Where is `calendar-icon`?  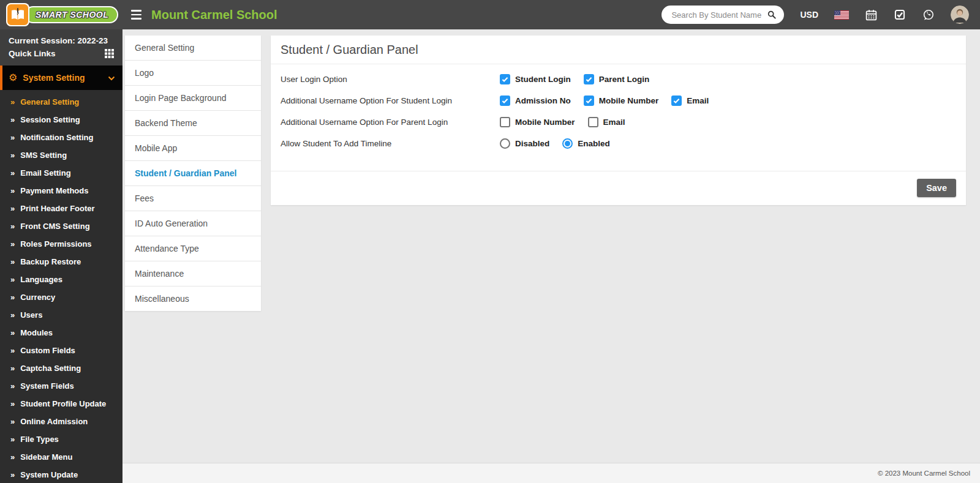
calendar-icon is located at coordinates (871, 15).